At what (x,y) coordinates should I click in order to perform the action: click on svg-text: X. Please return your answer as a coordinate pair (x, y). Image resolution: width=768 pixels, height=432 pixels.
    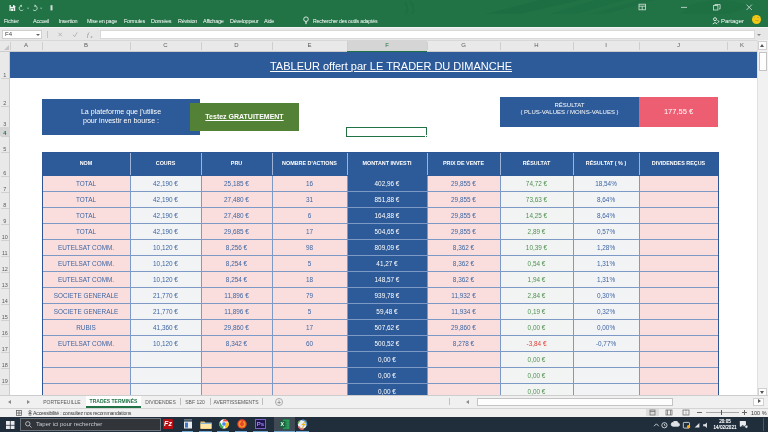
    Looking at the image, I should click on (282, 424).